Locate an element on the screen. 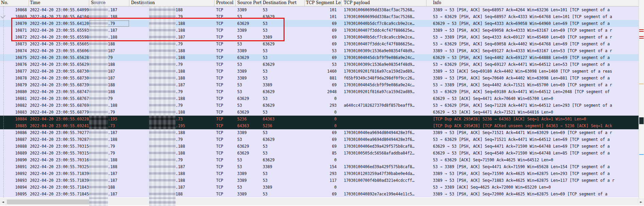 The width and height of the screenshot is (644, 206). packet-row: 10877 2022-04-20 23:00:55.687308 187 .18… is located at coordinates (322, 71).